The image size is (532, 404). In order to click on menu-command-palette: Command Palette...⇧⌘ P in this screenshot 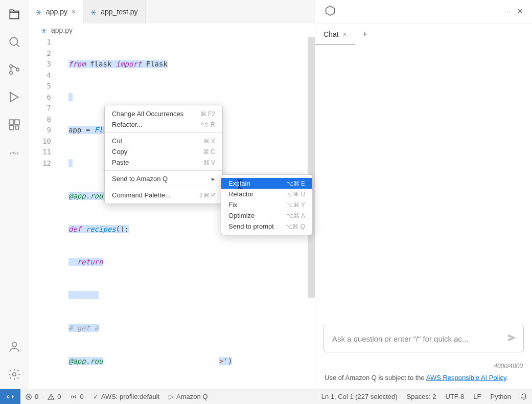, I will do `click(164, 195)`.